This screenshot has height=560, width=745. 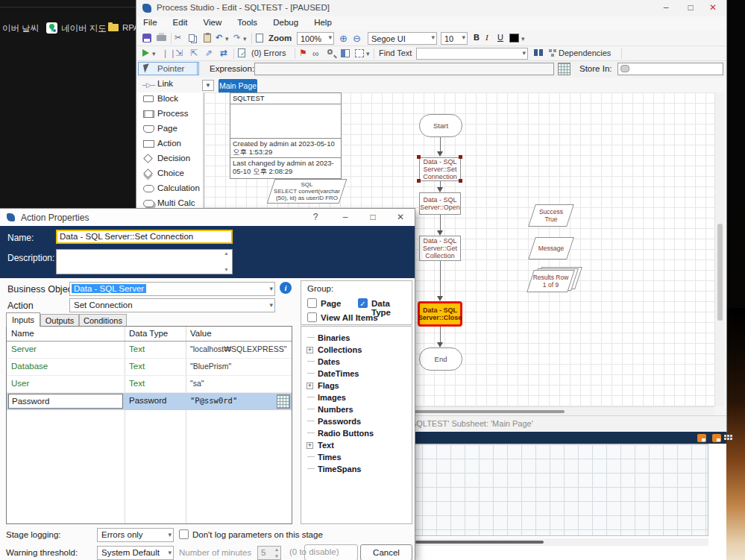 What do you see at coordinates (177, 37) in the screenshot?
I see `cut-icon: ✂` at bounding box center [177, 37].